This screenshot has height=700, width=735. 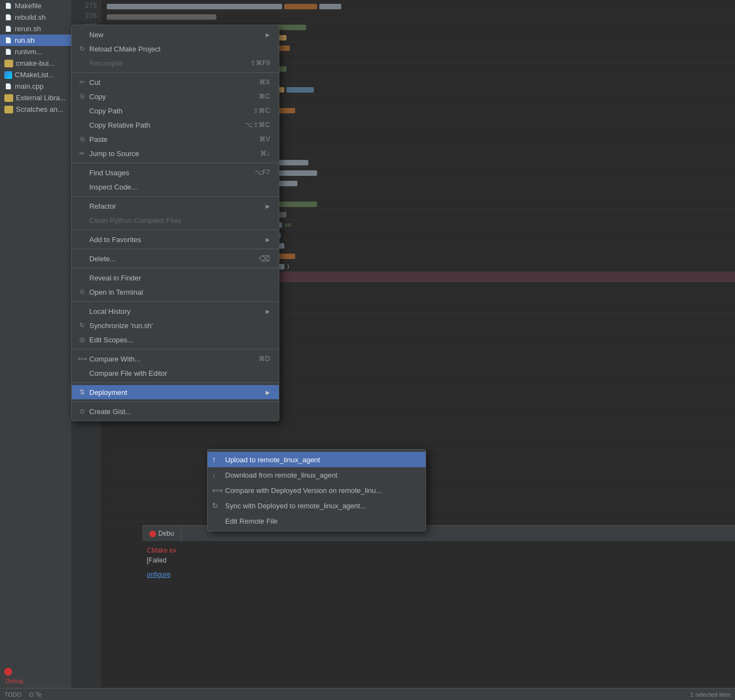 I want to click on menu-item-label: Deployment, so click(x=108, y=392).